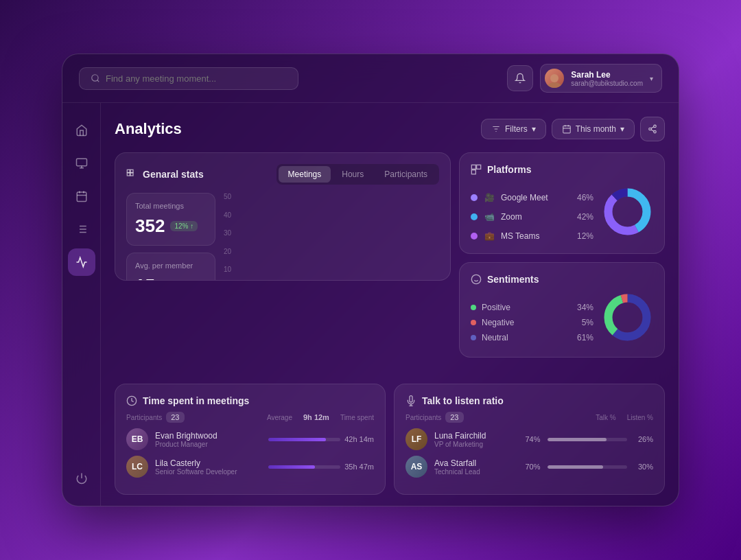 This screenshot has width=741, height=560. I want to click on mic-icon, so click(411, 401).